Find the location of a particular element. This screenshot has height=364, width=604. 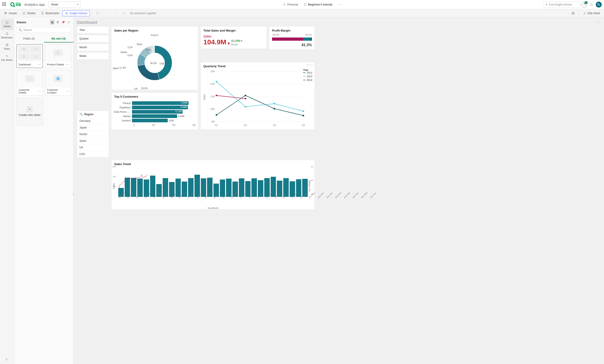

help-badge: 3 is located at coordinates (586, 3).